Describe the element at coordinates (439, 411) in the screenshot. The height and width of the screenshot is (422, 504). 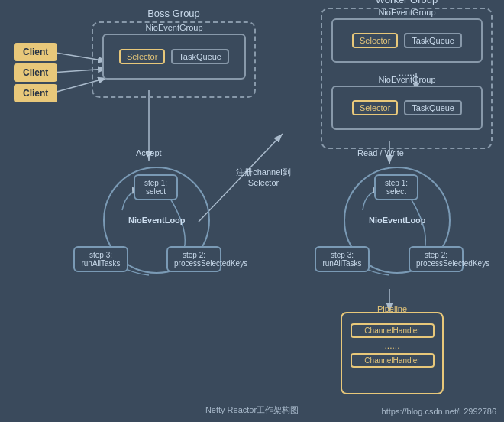
I see `footer-url: https://blog.csdn.net/L2992786` at that location.